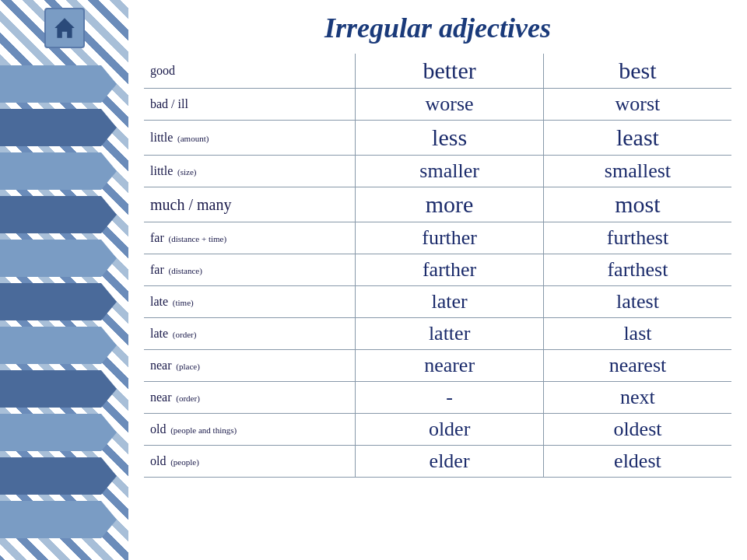 This screenshot has width=747, height=560. I want to click on superlative-cell: farthest, so click(637, 271).